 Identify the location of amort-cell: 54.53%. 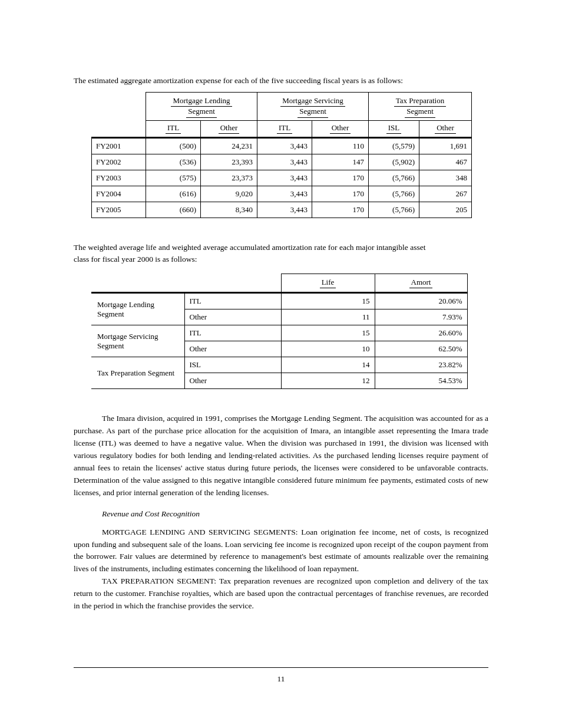
(421, 381).